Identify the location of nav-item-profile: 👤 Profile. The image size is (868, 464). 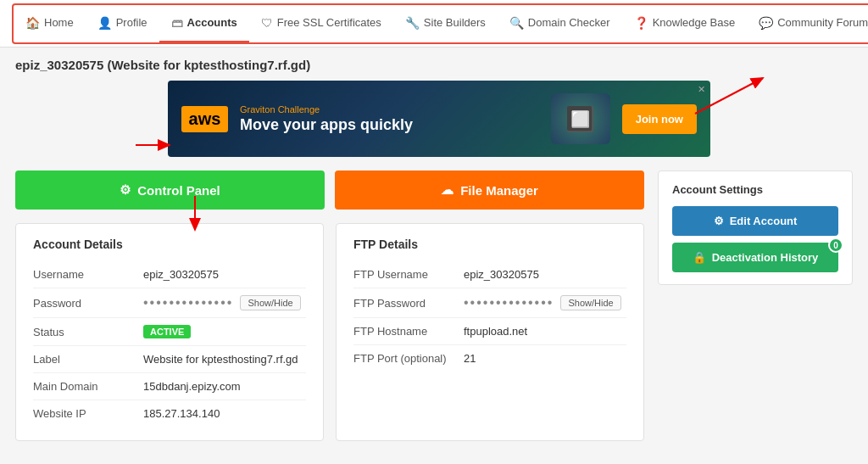
(122, 24).